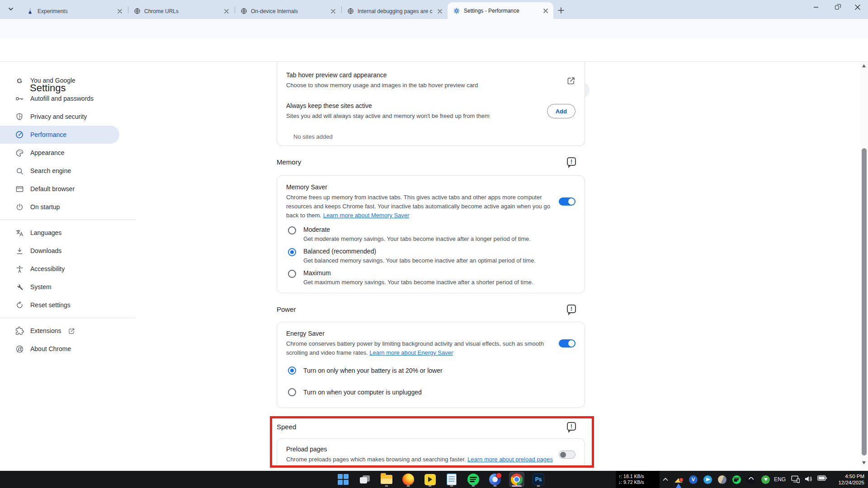 The image size is (868, 488). What do you see at coordinates (561, 10) in the screenshot?
I see `new-tab-button` at bounding box center [561, 10].